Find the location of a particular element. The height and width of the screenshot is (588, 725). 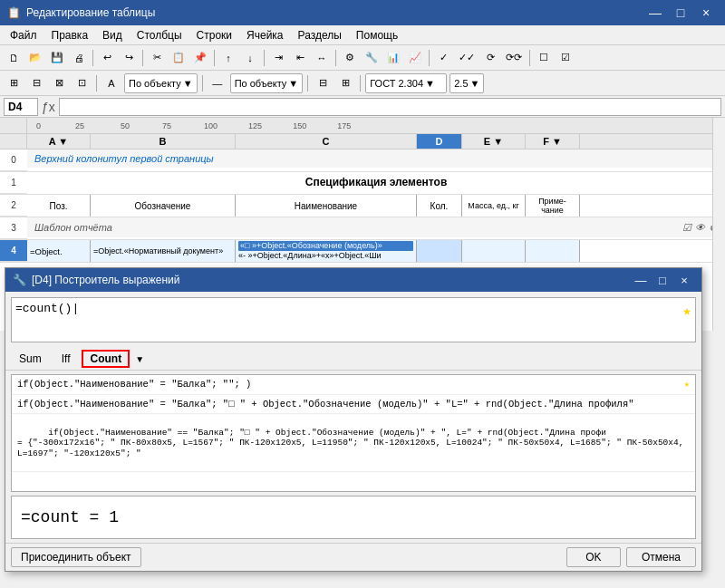

row-4-formula: 4 =Object. =Object.«Нормативный документ… is located at coordinates (362, 252).